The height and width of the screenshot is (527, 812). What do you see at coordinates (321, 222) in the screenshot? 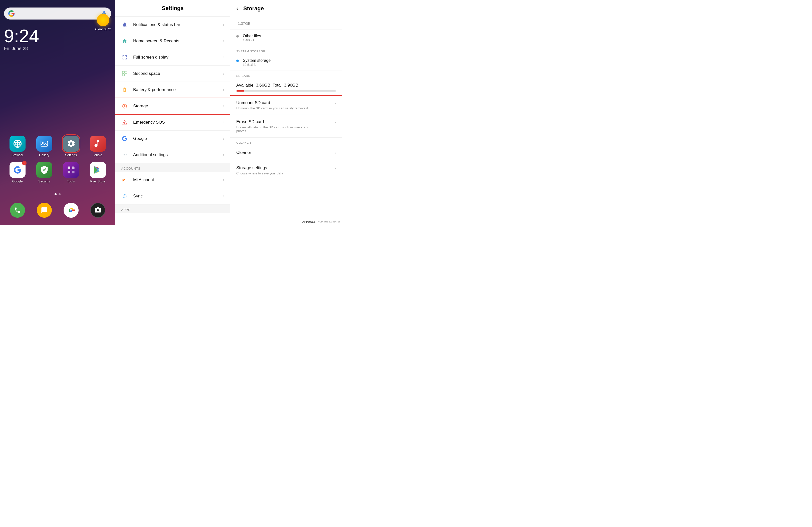
I see `watermark: APPUALS FROM THE EXPERTS!` at bounding box center [321, 222].